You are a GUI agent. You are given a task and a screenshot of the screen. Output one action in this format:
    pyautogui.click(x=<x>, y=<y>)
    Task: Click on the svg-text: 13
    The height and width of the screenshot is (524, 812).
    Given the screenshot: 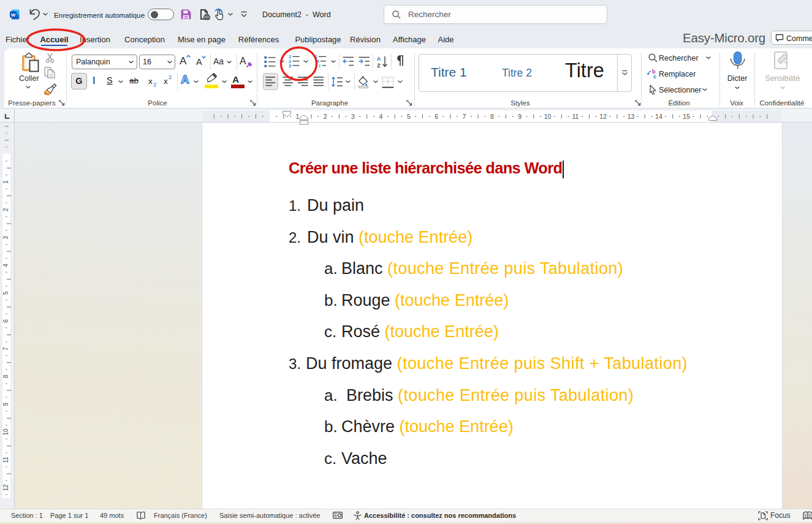 What is the action you would take?
    pyautogui.click(x=631, y=116)
    